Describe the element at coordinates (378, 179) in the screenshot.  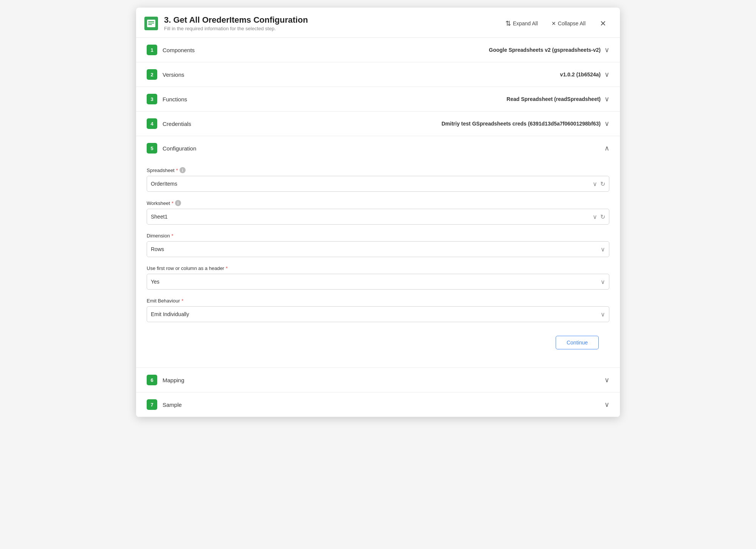
I see `field-group-spreadsheet: Spreadsheet*i OrderItems ∨ ↻` at that location.